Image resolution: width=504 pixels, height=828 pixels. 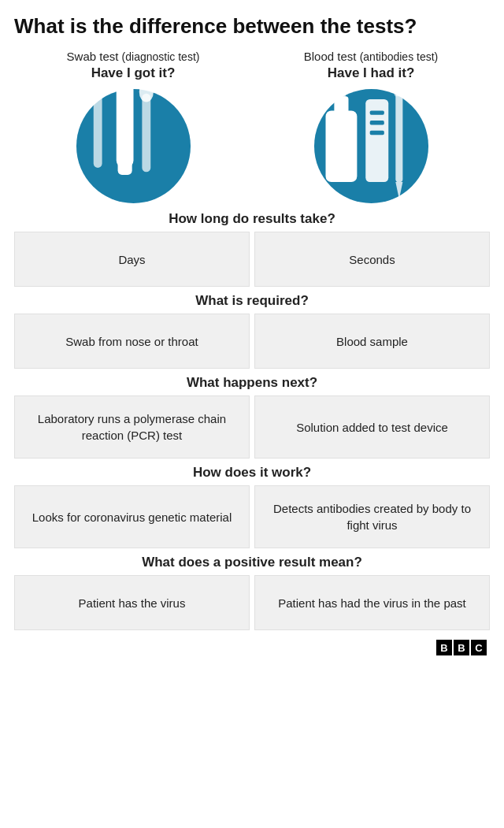 What do you see at coordinates (372, 259) in the screenshot?
I see `data-cell-0-right: Seconds` at bounding box center [372, 259].